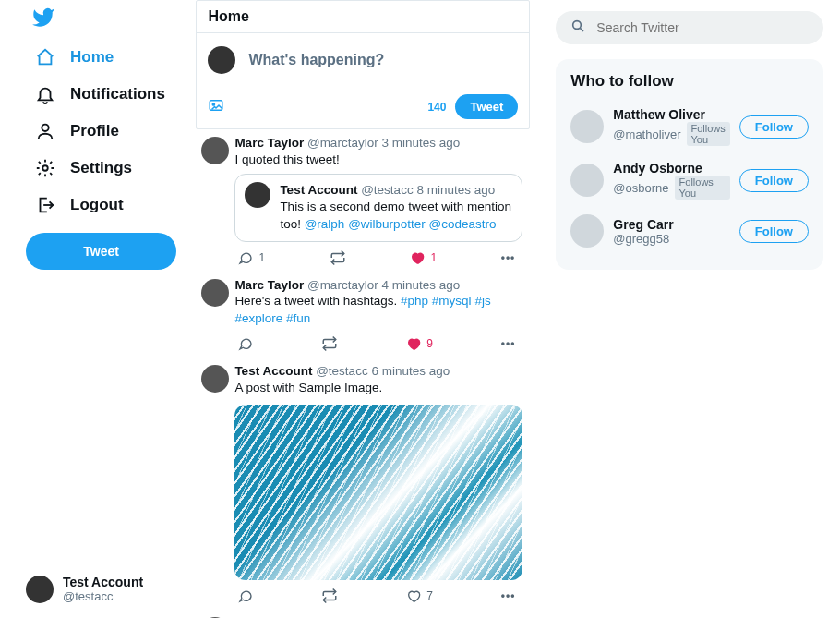  I want to click on tweet-actions: 9•••, so click(378, 343).